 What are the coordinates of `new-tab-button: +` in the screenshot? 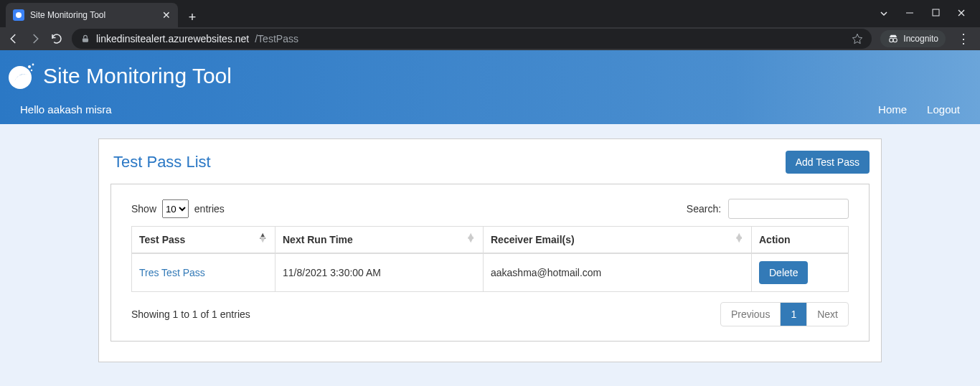 It's located at (192, 17).